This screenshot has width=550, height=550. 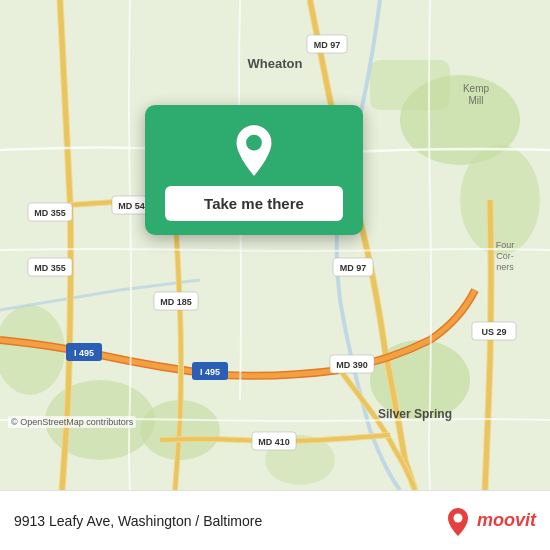 I want to click on moovit-icon, so click(x=458, y=521).